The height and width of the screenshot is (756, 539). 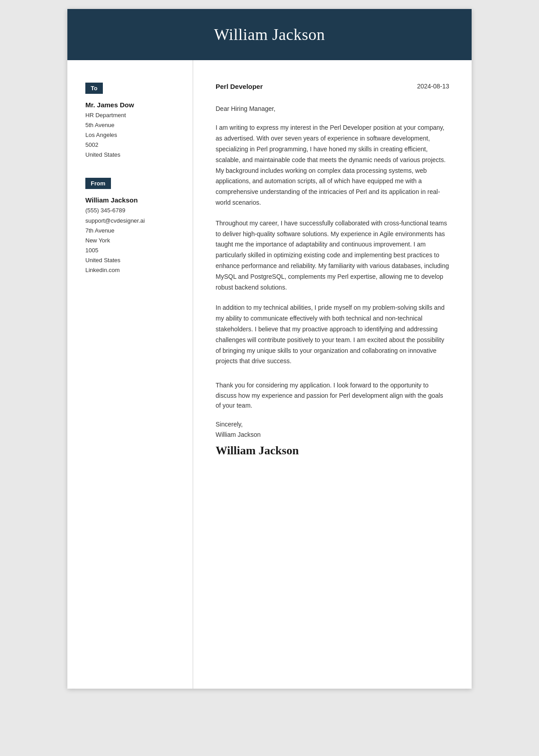 I want to click on from-badge: From, so click(x=98, y=183).